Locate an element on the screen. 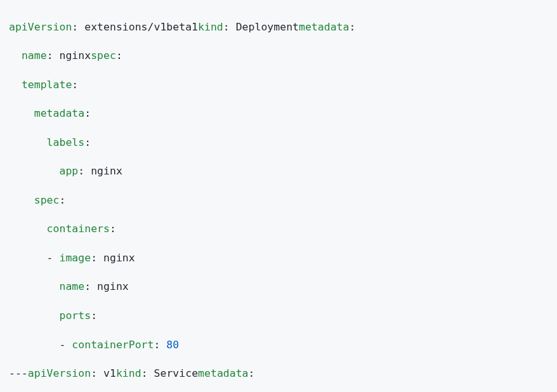 Image resolution: width=557 pixels, height=392 pixels. code-token: --- is located at coordinates (18, 373).